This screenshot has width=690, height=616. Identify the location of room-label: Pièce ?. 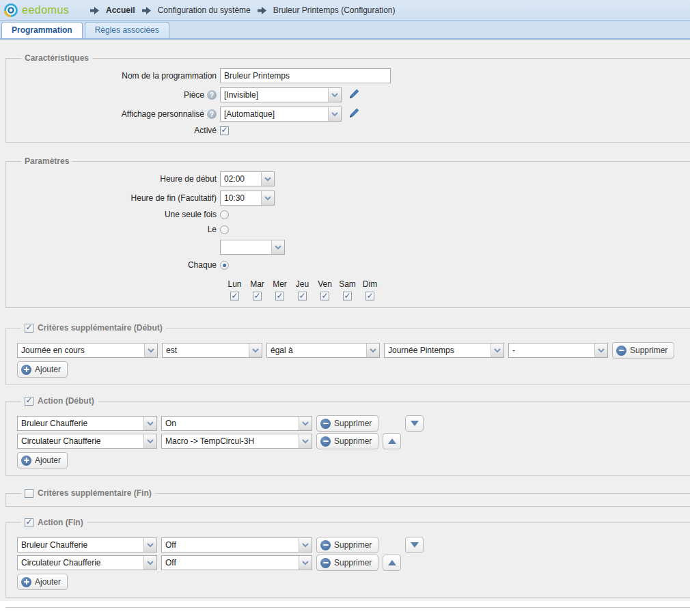
(117, 95).